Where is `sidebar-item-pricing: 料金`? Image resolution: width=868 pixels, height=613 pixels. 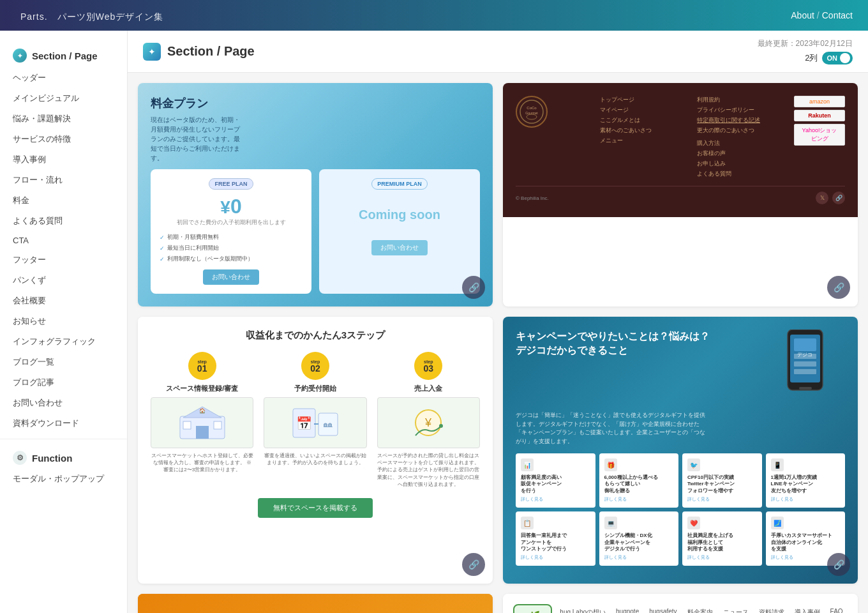 sidebar-item-pricing: 料金 is located at coordinates (64, 201).